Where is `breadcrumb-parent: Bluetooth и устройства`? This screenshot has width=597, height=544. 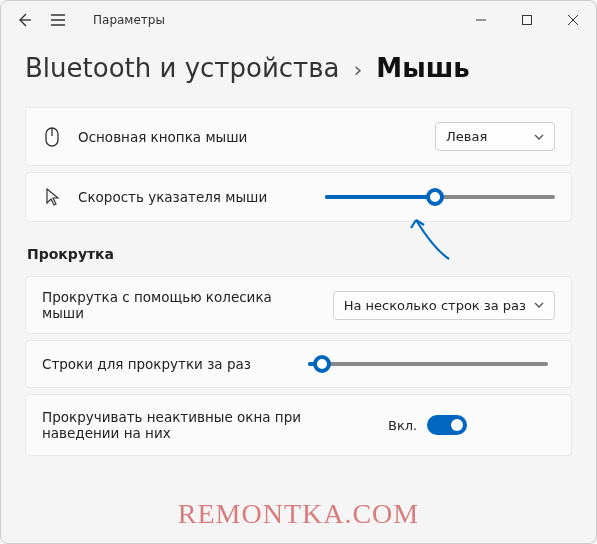 breadcrumb-parent: Bluetooth и устройства is located at coordinates (182, 68).